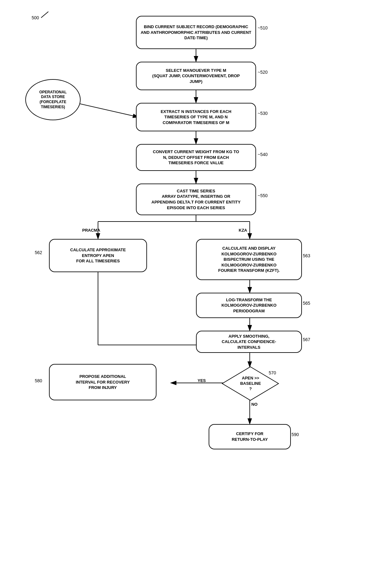 The image size is (392, 569). Describe the element at coordinates (249, 259) in the screenshot. I see `node-563: CALCULATE AND DISPLAYKOLMOGOROV-ZURBENKO…` at that location.